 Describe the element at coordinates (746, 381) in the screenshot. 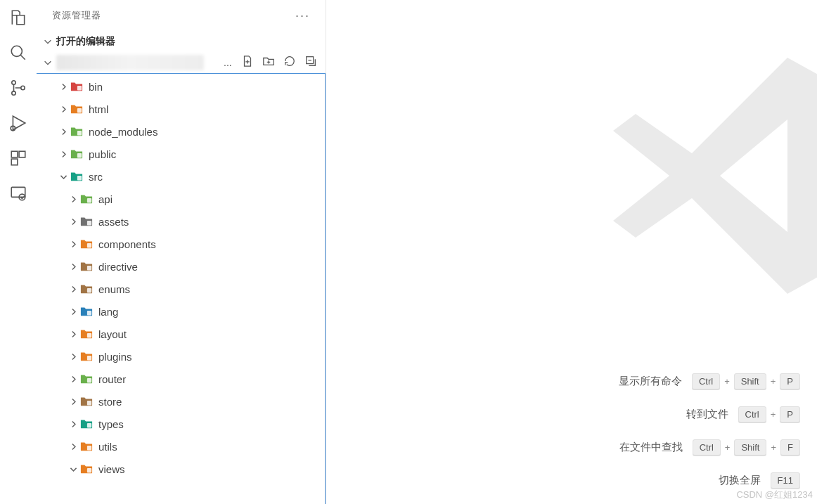

I see `key-combo: Ctrl+Shift+P` at that location.